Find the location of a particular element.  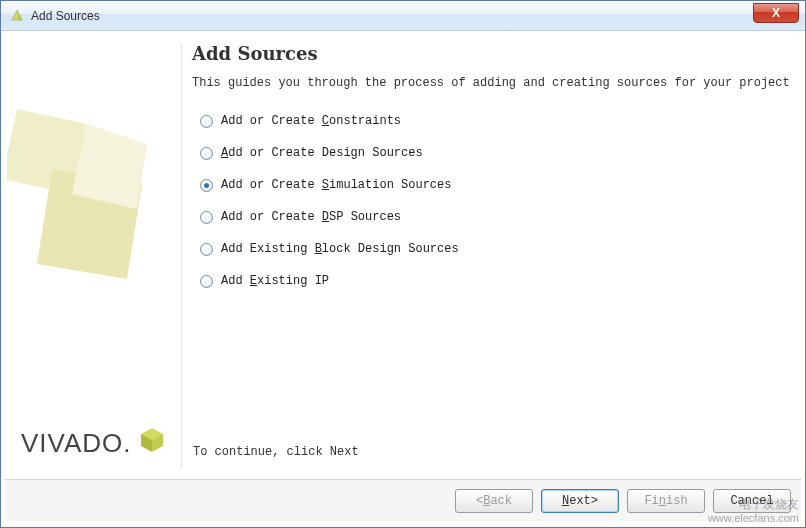

titlebar: Add Sources X is located at coordinates (403, 16).